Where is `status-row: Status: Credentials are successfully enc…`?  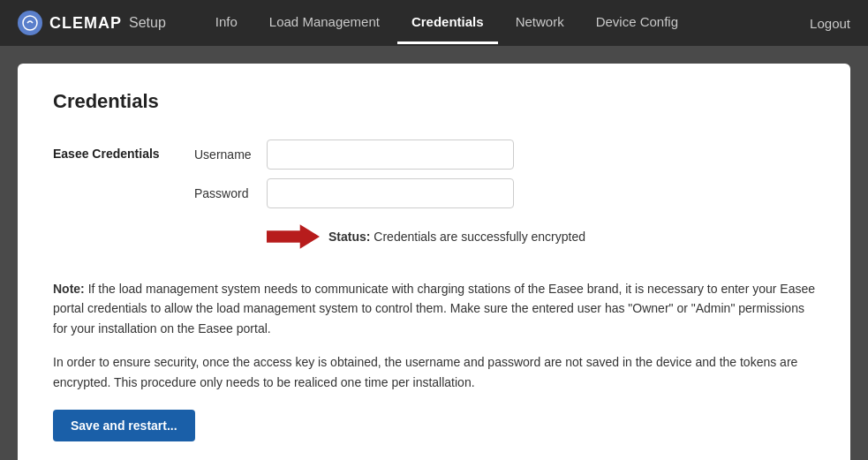 status-row: Status: Credentials are successfully enc… is located at coordinates (426, 237).